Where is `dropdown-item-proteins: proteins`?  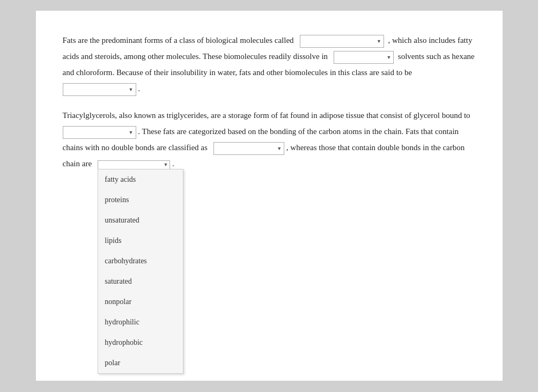
dropdown-item-proteins: proteins is located at coordinates (141, 200).